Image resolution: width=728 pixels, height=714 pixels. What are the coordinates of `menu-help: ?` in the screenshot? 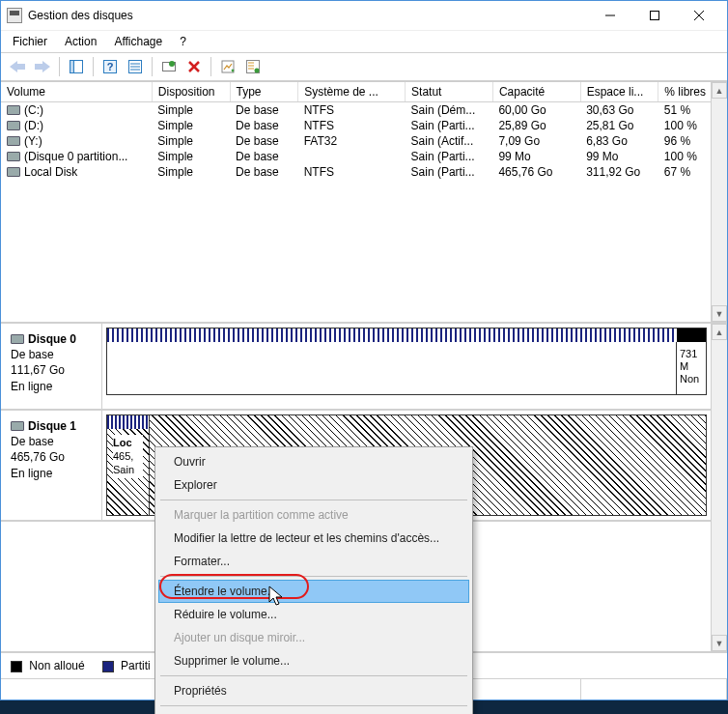 It's located at (183, 42).